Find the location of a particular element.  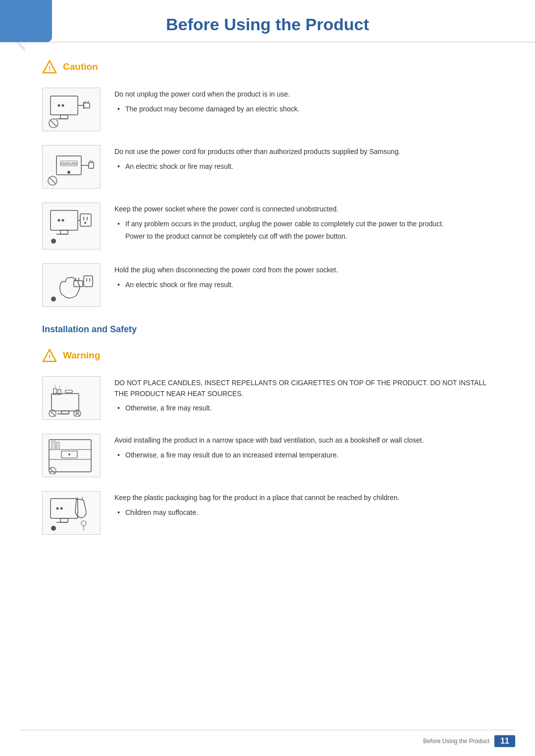

warning-3-bullet-1: • Children may suffocate. is located at coordinates (304, 513).